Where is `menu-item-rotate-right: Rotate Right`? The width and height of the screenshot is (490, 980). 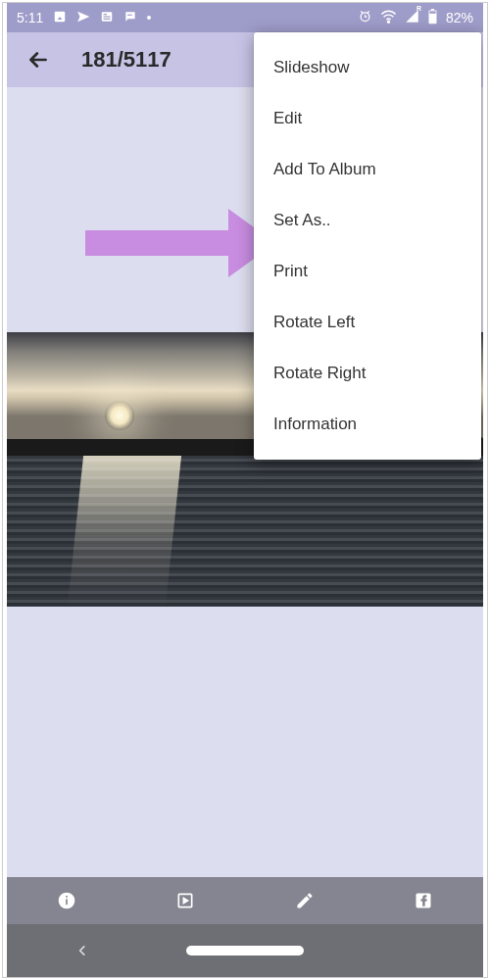
menu-item-rotate-right: Rotate Right is located at coordinates (368, 373).